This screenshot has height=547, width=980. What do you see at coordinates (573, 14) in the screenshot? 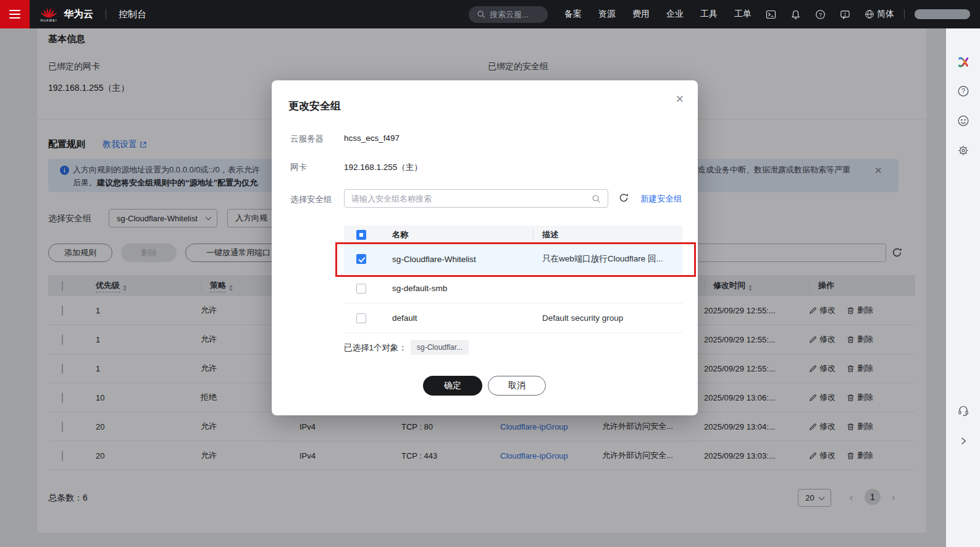
I see `nav-item-beian: 备案` at bounding box center [573, 14].